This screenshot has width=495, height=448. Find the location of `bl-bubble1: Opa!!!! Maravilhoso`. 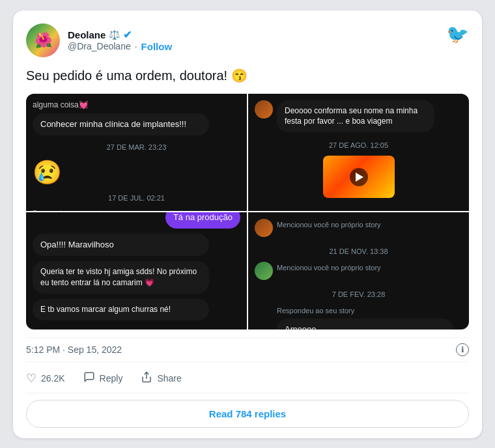

bl-bubble1: Opa!!!! Maravilhoso is located at coordinates (121, 245).